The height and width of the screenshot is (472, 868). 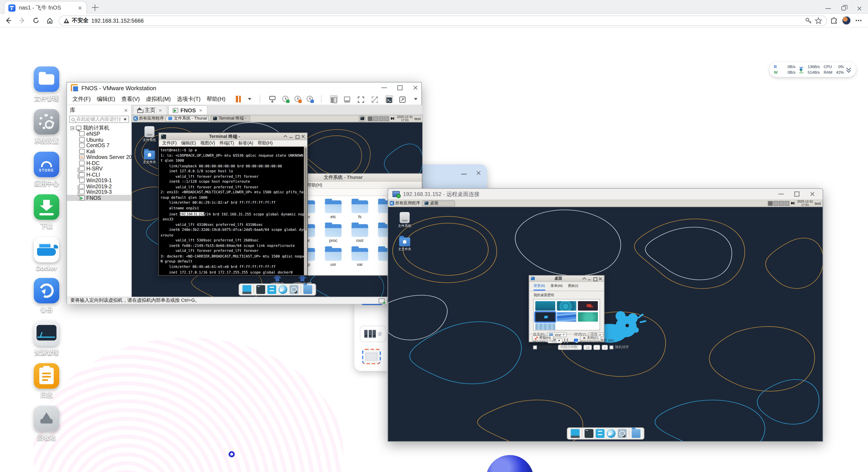 I want to click on settings-minimize-icon, so click(x=589, y=278).